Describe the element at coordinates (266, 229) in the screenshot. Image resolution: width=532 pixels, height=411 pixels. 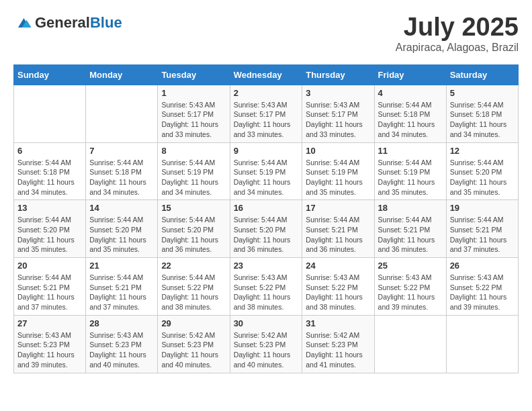
I see `calendar-cell: 16Sunrise: 5:44 AMSunset: 5:20 PMDayligh…` at that location.